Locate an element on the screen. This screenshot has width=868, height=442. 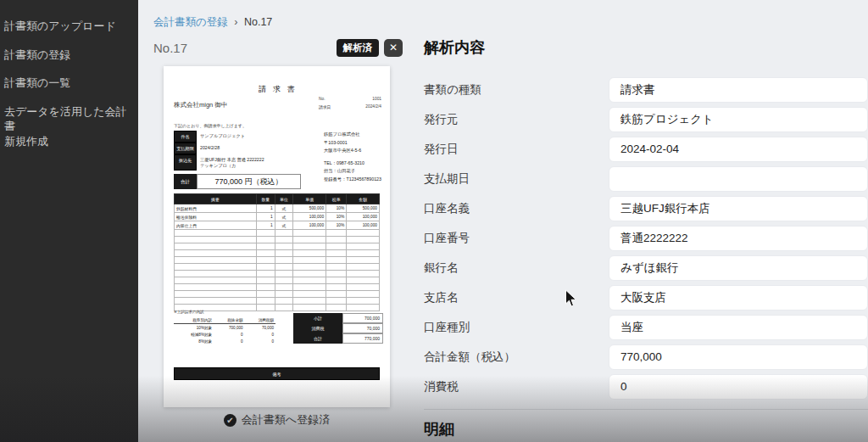
meta-label: 振込先 is located at coordinates (185, 163).